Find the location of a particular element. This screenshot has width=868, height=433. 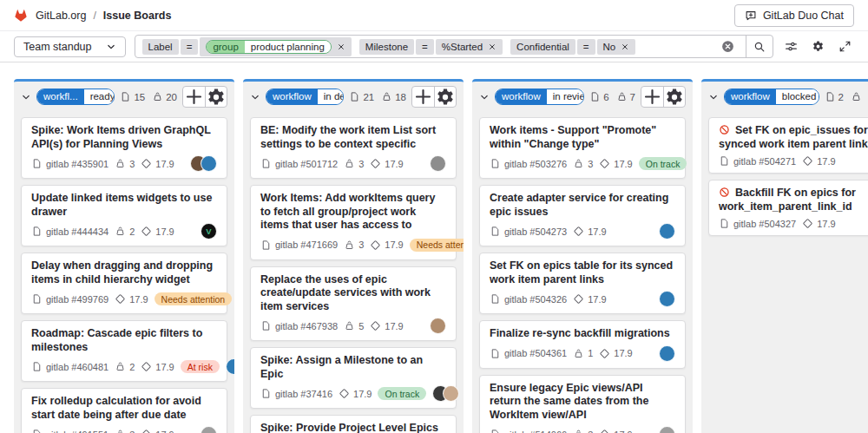

issue-count-icon is located at coordinates (125, 97).